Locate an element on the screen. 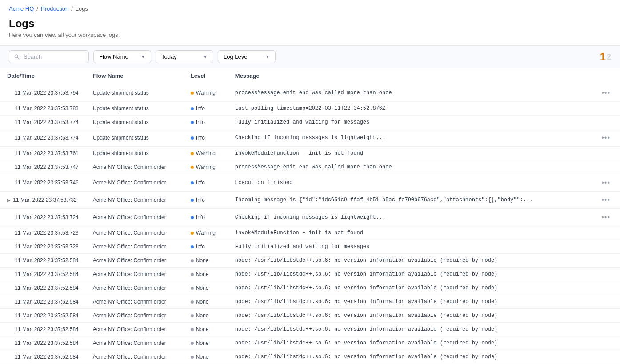  table-row: 11 Mar, 2022 23:37:53.724 Acme NY Office… is located at coordinates (310, 218).